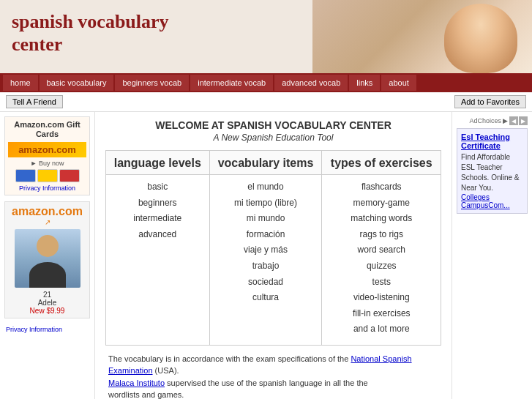 This screenshot has width=532, height=399. I want to click on list-item: mi mundo, so click(266, 219).